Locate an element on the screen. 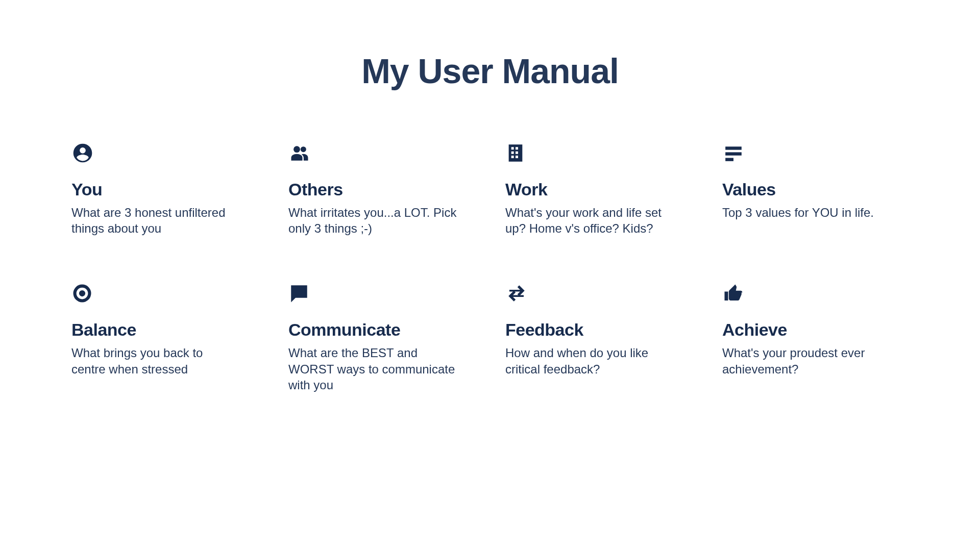  card-title: Balance is located at coordinates (163, 330).